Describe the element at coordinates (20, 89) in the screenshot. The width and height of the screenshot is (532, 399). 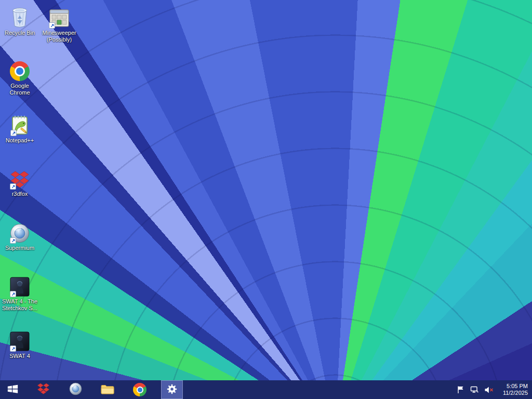
I see `desktop-icon-label: Google Chrome` at that location.